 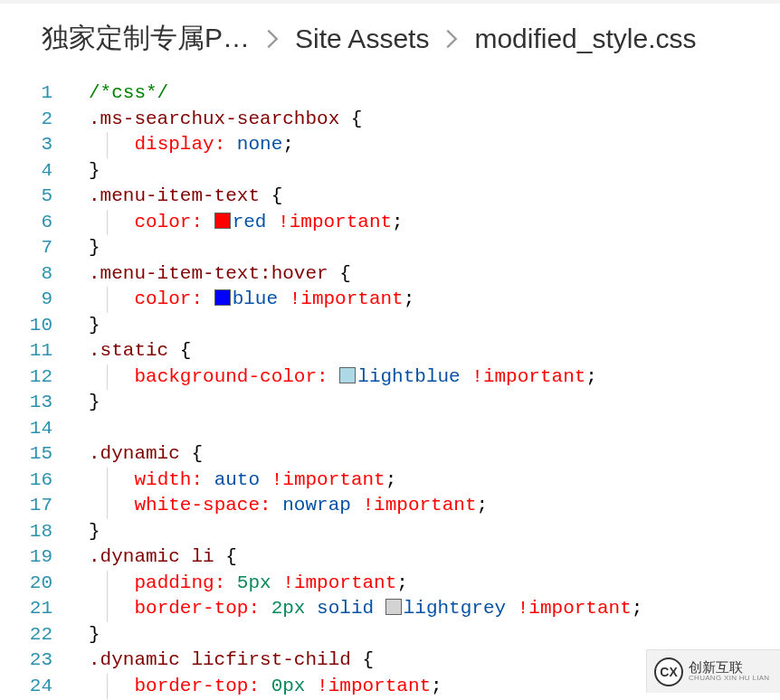 I want to click on breadcrumb: 独家定制专属P… Site Assets modified_style.css, so click(x=390, y=42).